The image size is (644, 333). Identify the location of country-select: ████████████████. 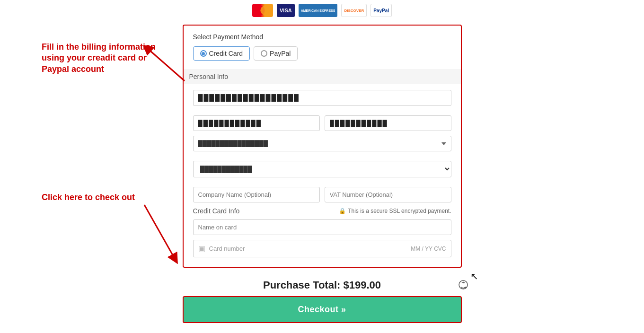
(322, 144).